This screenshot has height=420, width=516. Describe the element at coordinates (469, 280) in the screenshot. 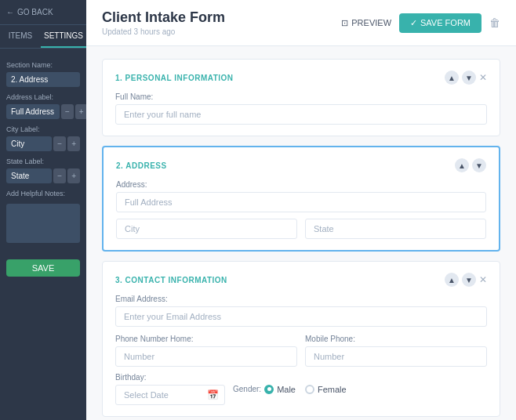

I see `section-contact-down-btn: ▼` at that location.